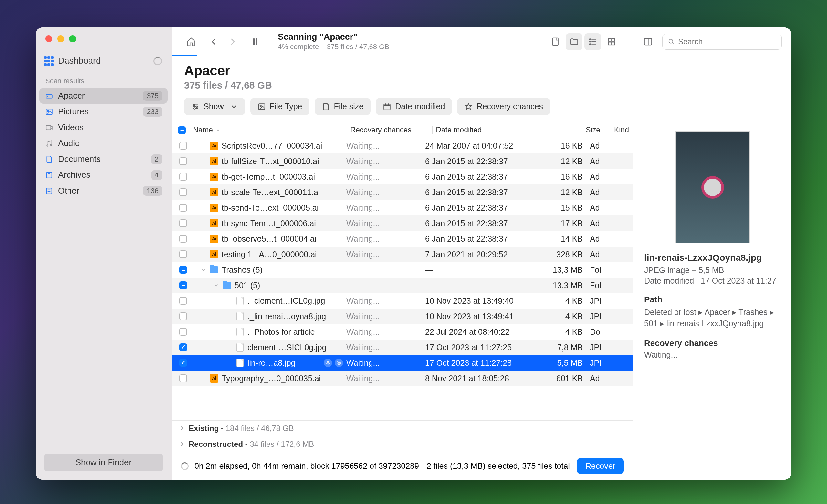 The width and height of the screenshot is (827, 504). I want to click on details-date-value: 17 Oct 2023 at 11:27, so click(738, 281).